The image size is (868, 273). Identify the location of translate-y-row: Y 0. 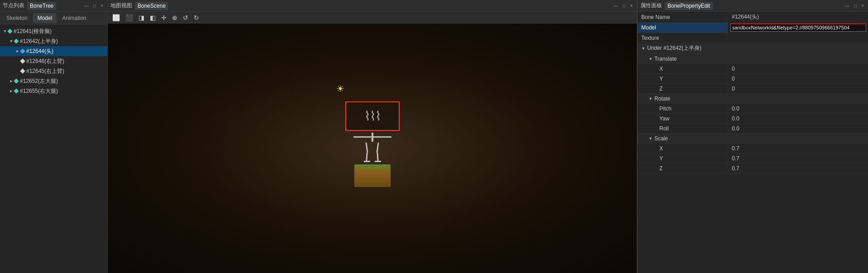
(753, 79).